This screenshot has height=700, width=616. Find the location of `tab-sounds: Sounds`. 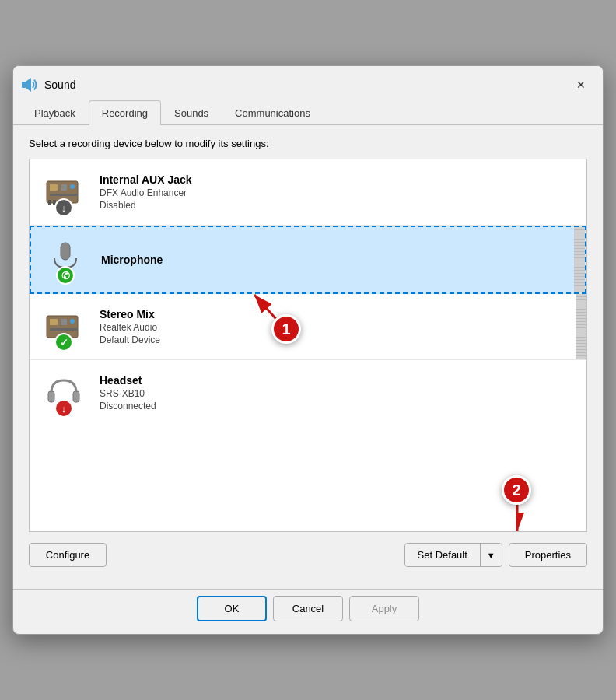

tab-sounds: Sounds is located at coordinates (191, 113).